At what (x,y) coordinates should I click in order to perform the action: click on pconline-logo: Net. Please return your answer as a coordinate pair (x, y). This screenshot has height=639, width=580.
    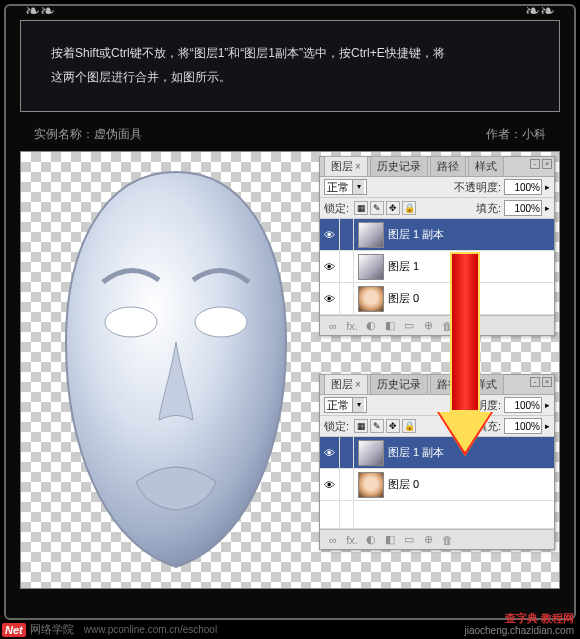
    Looking at the image, I should click on (14, 630).